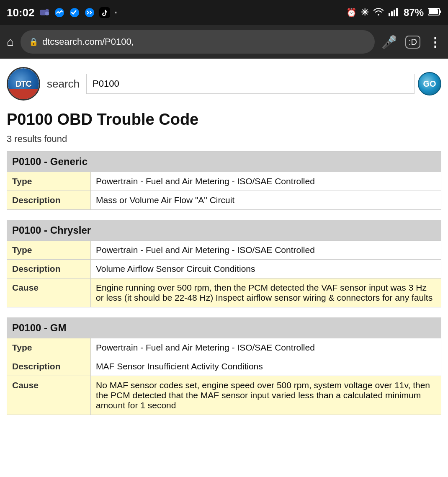 The image size is (448, 477). Describe the element at coordinates (224, 84) in the screenshot. I see `search-header: DTC search GO` at that location.